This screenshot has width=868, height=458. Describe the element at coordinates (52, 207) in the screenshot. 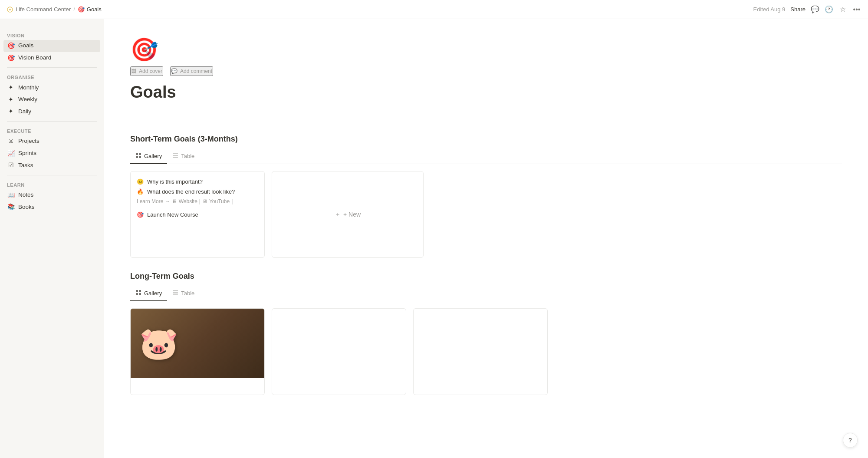

I see `sidebar-item-books: 📚 Books` at that location.